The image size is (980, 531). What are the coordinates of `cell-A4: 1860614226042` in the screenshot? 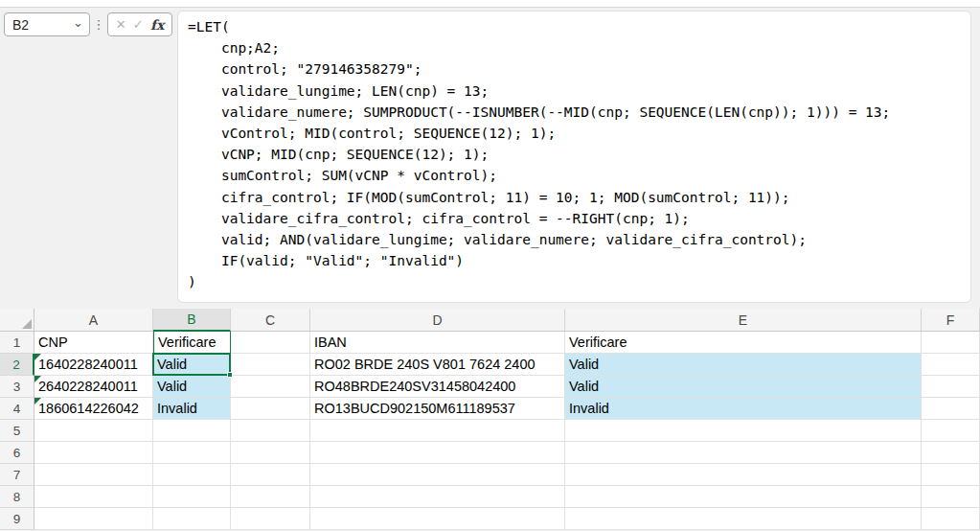 It's located at (94, 408).